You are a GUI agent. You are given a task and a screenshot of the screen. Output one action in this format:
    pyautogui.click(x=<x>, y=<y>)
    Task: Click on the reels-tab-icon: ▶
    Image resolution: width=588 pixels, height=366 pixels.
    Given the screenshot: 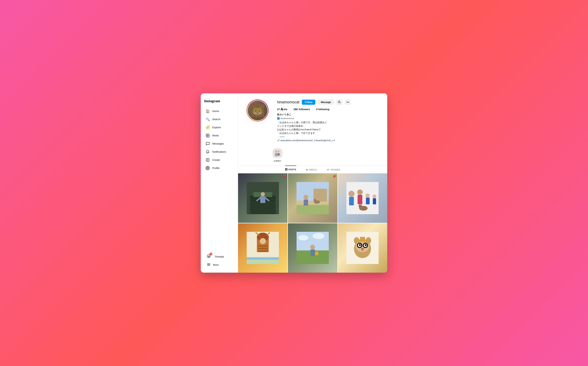 What is the action you would take?
    pyautogui.click(x=307, y=170)
    